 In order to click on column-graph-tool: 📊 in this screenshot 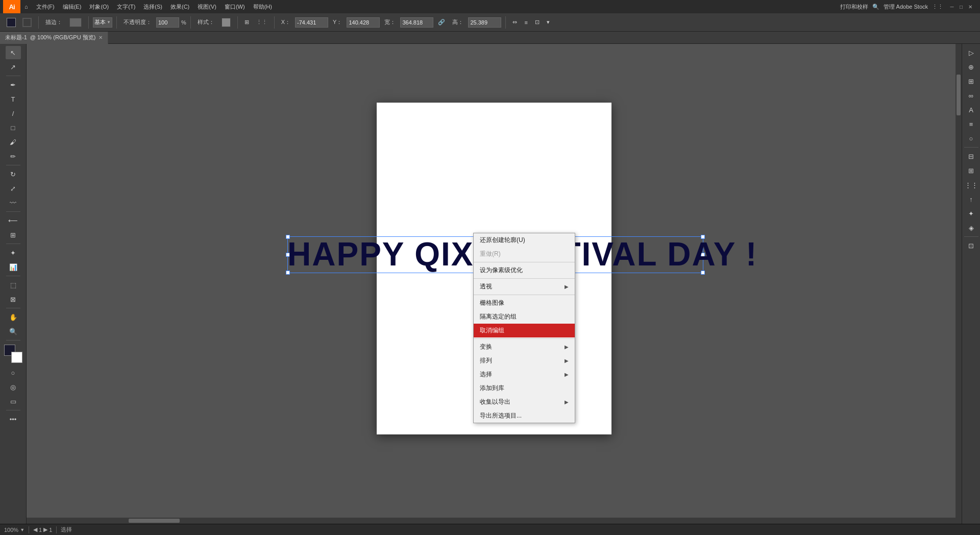, I will do `click(13, 267)`.